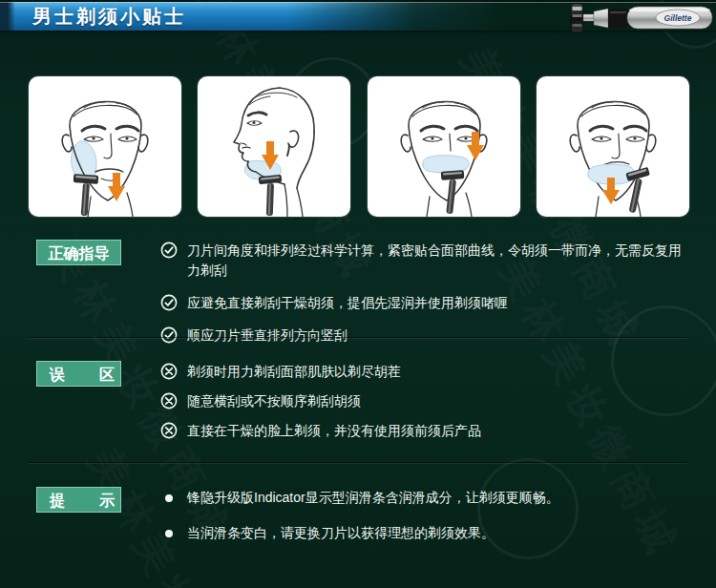 The height and width of the screenshot is (588, 716). Describe the element at coordinates (294, 372) in the screenshot. I see `tip-text: 剃须时用力剃刮面部肌肤以剃尽胡茬` at that location.